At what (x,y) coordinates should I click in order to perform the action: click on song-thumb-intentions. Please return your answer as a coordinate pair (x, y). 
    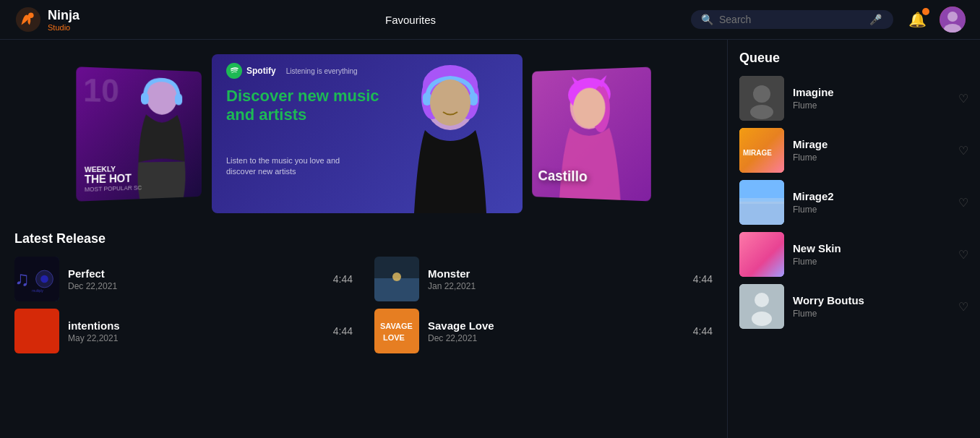
    Looking at the image, I should click on (37, 331).